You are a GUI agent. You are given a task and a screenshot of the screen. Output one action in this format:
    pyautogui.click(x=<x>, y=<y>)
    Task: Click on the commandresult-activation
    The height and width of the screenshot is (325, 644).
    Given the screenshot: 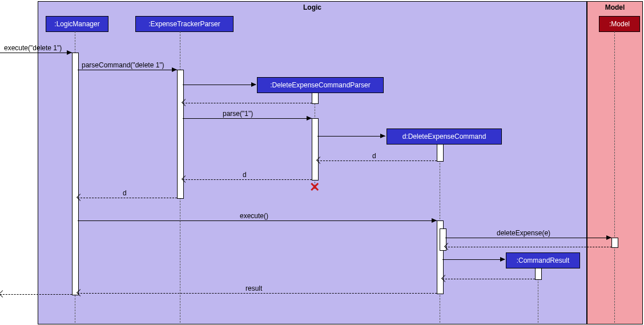 What is the action you would take?
    pyautogui.click(x=538, y=274)
    